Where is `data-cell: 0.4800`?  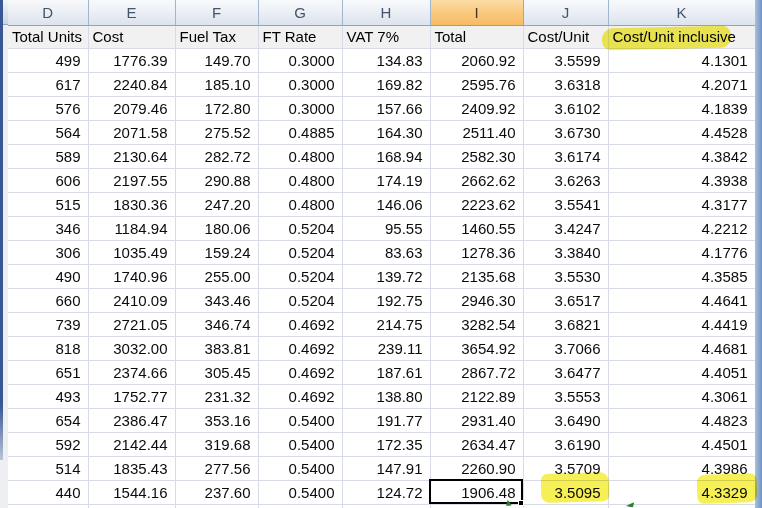
data-cell: 0.4800 is located at coordinates (300, 180).